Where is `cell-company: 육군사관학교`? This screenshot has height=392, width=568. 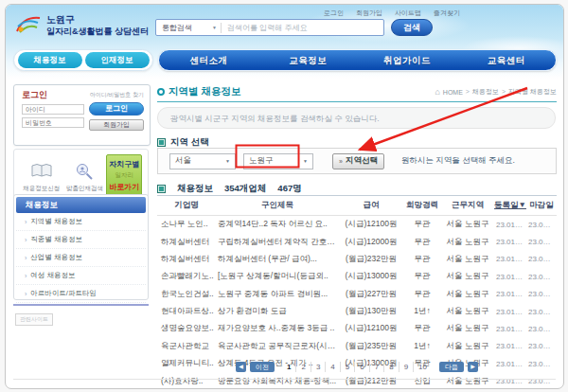 cell-company: 육군사관학교 is located at coordinates (186, 347).